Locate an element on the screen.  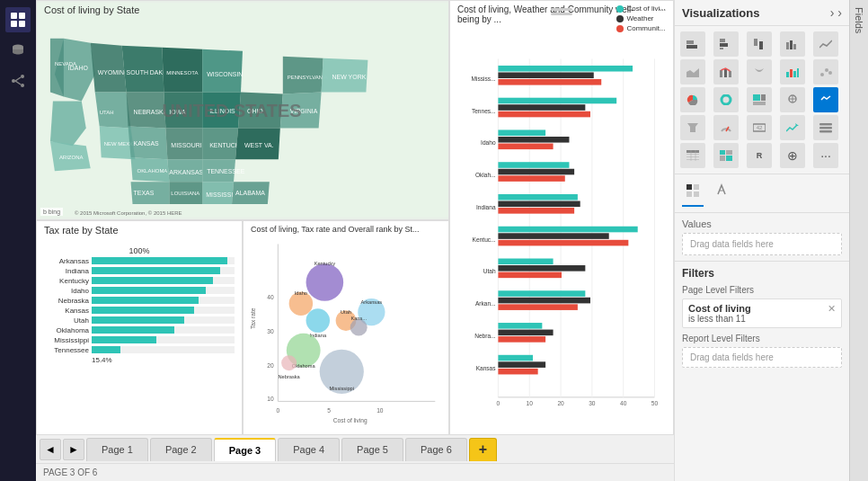
page-tab-3: Page 3 is located at coordinates (244, 450).